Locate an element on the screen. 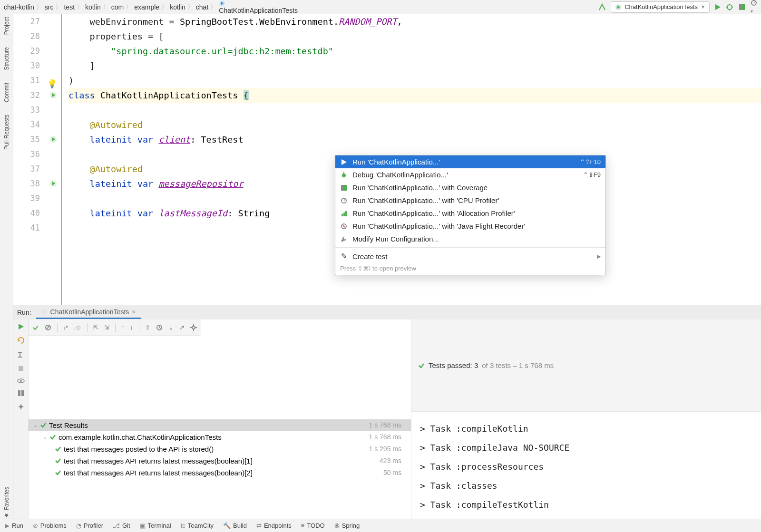  wrench-icon is located at coordinates (344, 239).